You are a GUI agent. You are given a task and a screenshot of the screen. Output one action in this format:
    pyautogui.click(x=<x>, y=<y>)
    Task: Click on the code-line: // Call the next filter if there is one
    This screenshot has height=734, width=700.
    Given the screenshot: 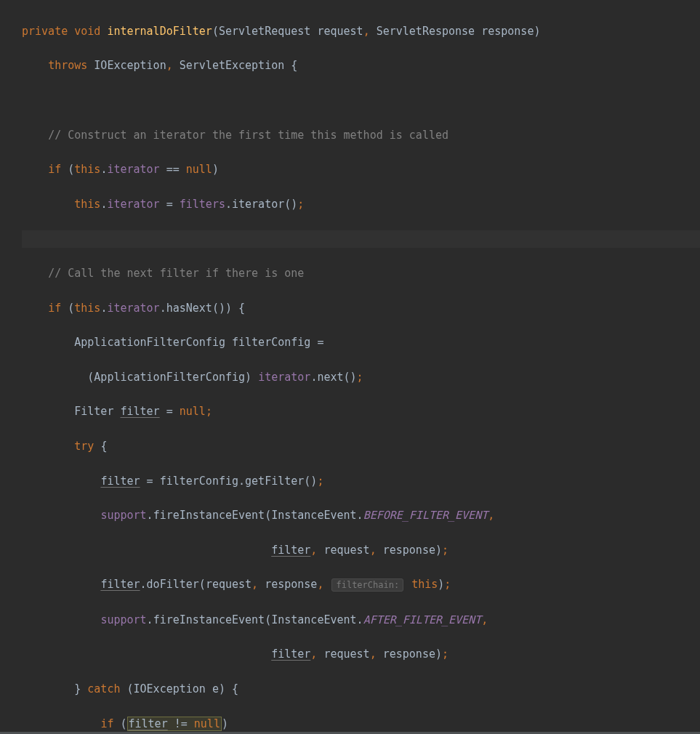 What is the action you would take?
    pyautogui.click(x=361, y=274)
    